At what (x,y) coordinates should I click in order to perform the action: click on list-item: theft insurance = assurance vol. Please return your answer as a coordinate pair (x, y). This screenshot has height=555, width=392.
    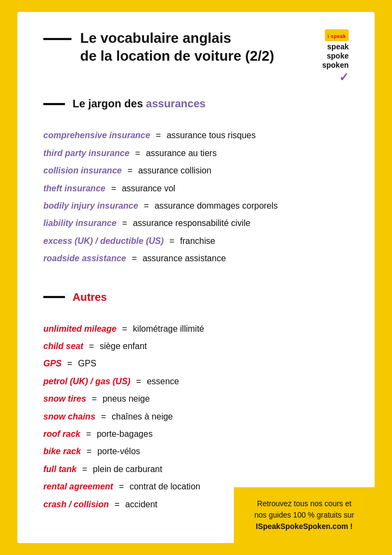
    Looking at the image, I should click on (196, 189).